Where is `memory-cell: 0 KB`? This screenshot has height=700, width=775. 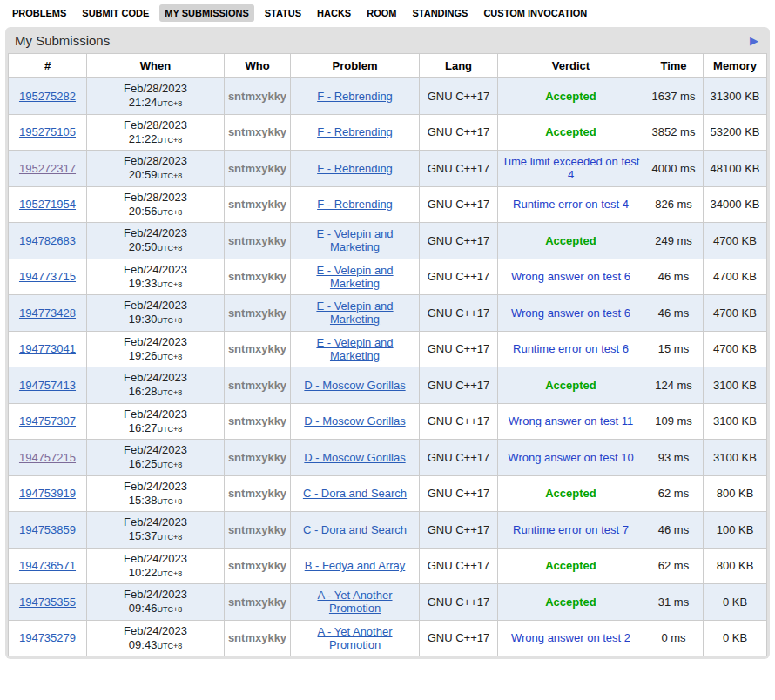 memory-cell: 0 KB is located at coordinates (735, 638).